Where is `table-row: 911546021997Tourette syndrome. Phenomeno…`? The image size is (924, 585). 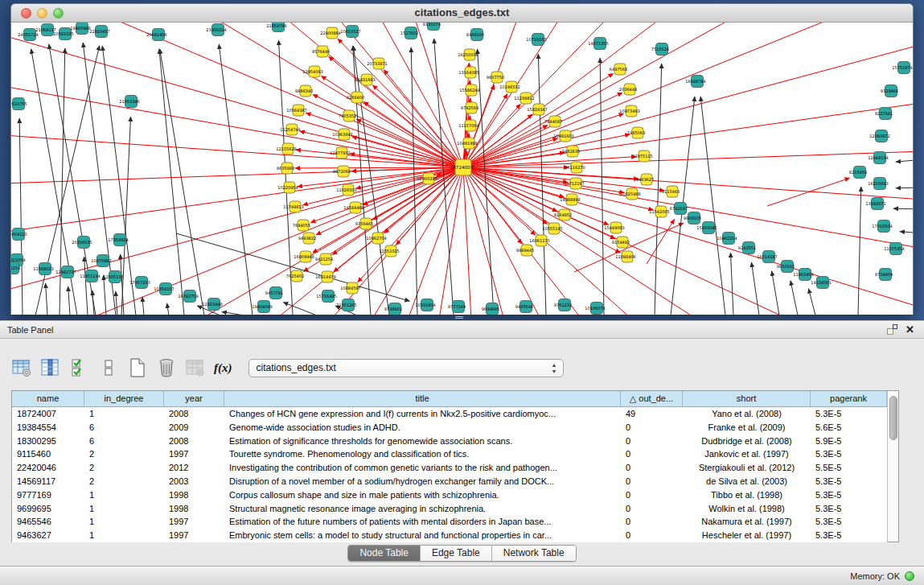
table-row: 911546021997Tourette syndrome. Phenomeno… is located at coordinates (450, 454).